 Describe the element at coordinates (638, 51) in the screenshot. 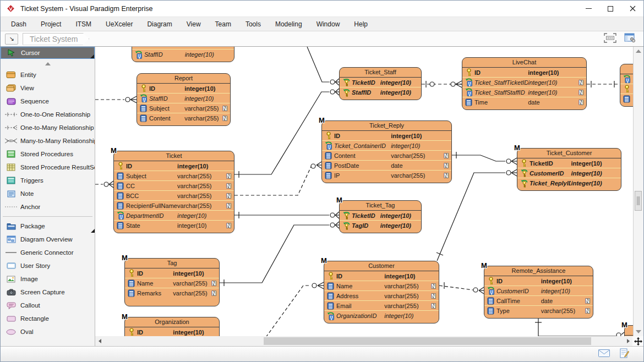

I see `scroll-up-arrow` at that location.